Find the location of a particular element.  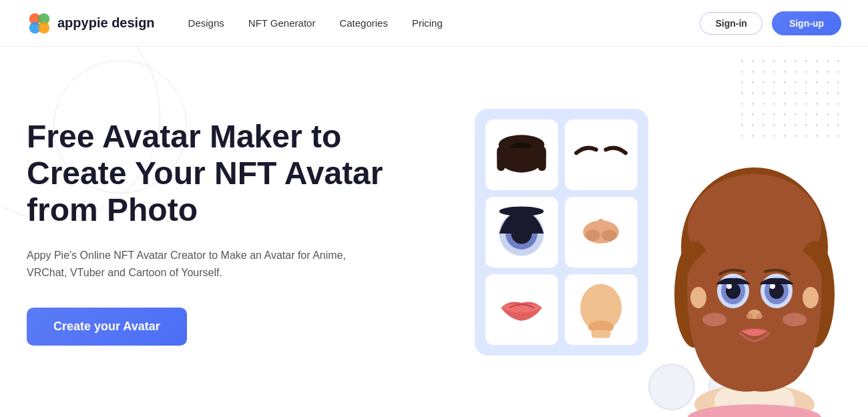

appypie-logo-icon is located at coordinates (39, 23).